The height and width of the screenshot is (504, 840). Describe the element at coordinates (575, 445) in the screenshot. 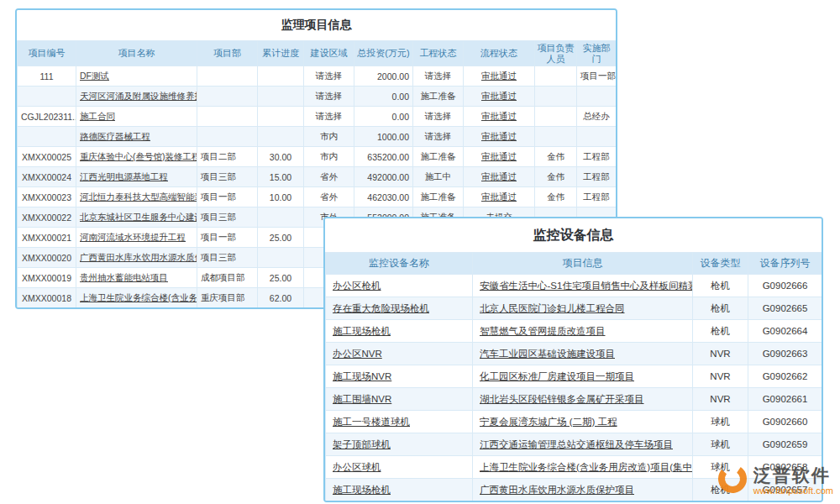

I see `table-row: 架子顶部球机江西交通运输管理总站交通枢纽及停车场项目球机G0902659` at that location.